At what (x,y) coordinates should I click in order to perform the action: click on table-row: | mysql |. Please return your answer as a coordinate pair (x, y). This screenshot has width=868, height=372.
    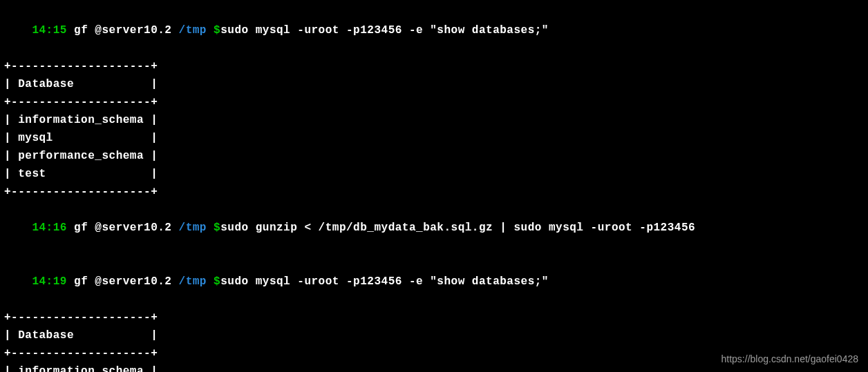
    Looking at the image, I should click on (434, 138).